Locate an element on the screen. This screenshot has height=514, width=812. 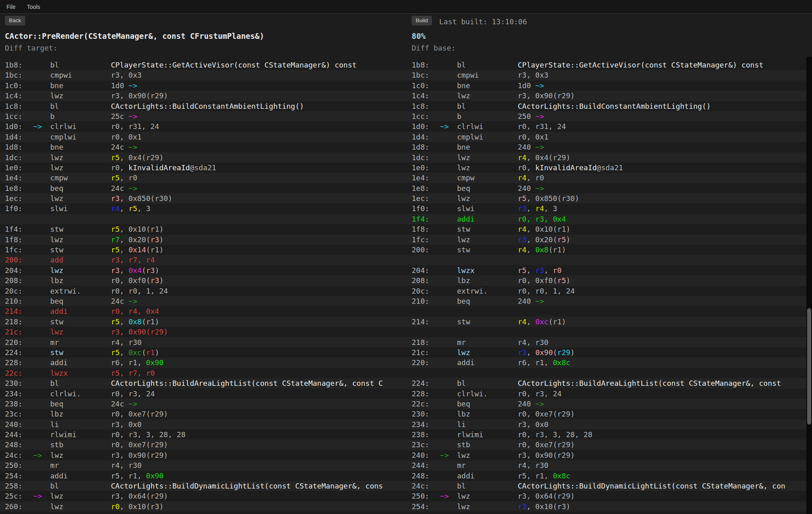
row-address: 220: is located at coordinates (19, 342).